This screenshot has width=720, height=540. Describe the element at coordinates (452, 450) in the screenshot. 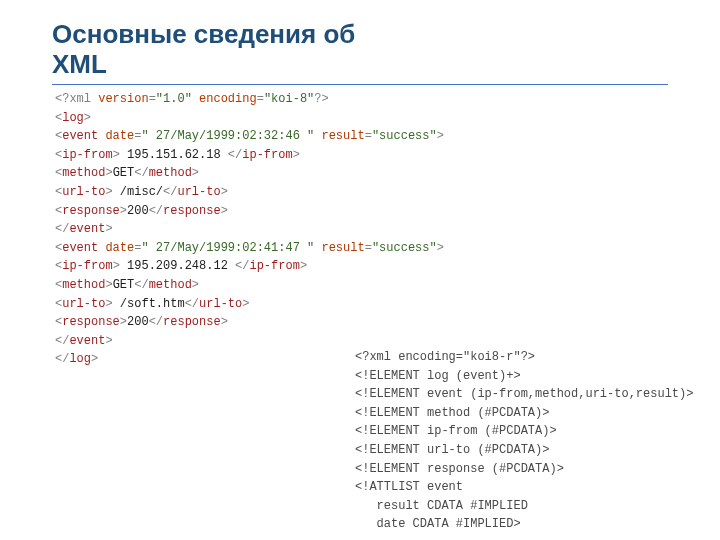

I see `dtd-line-6: <!ELEMENT url-to (#PCDATA)>` at that location.